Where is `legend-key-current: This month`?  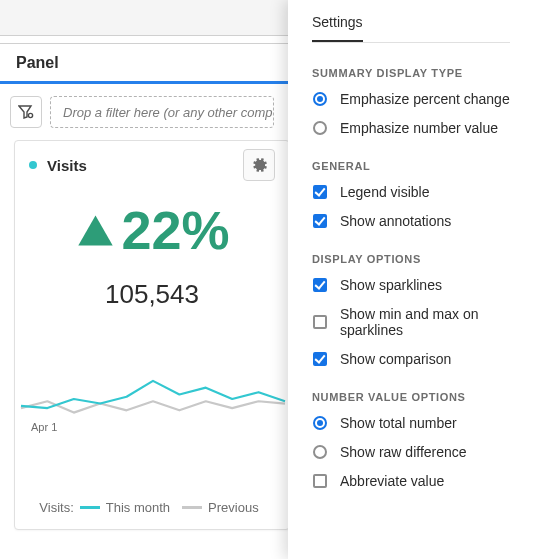
legend-key-current: This month is located at coordinates (125, 508).